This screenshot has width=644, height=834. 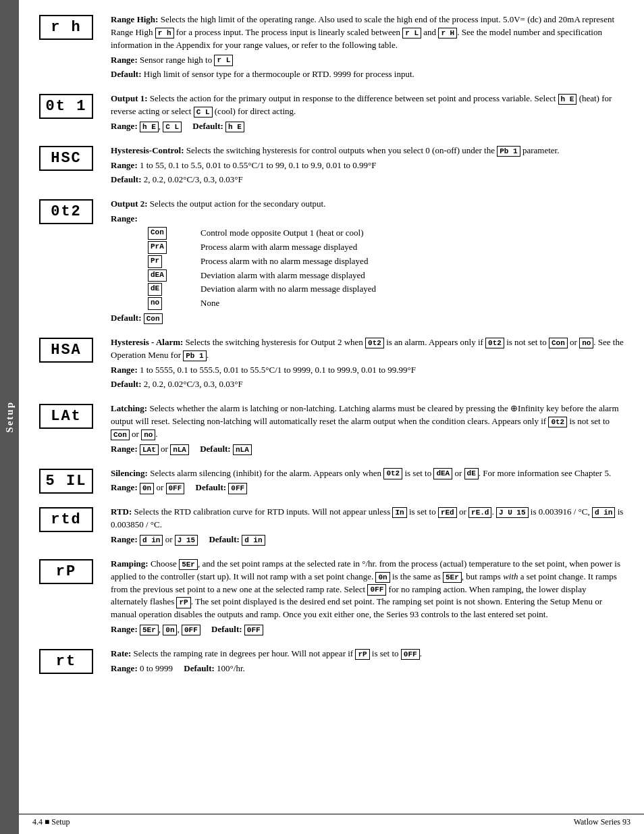 I want to click on lcd-pb1-ref: Pb 1, so click(x=508, y=151).